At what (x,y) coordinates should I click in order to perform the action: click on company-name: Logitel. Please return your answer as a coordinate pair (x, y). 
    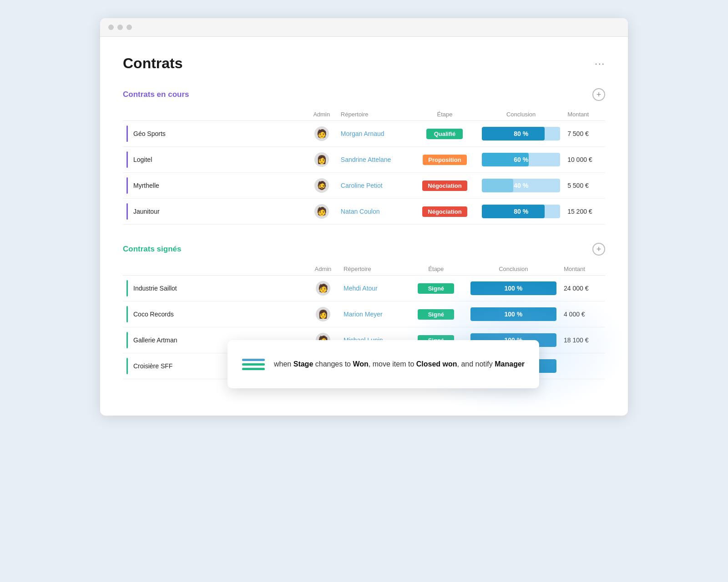
    Looking at the image, I should click on (143, 160).